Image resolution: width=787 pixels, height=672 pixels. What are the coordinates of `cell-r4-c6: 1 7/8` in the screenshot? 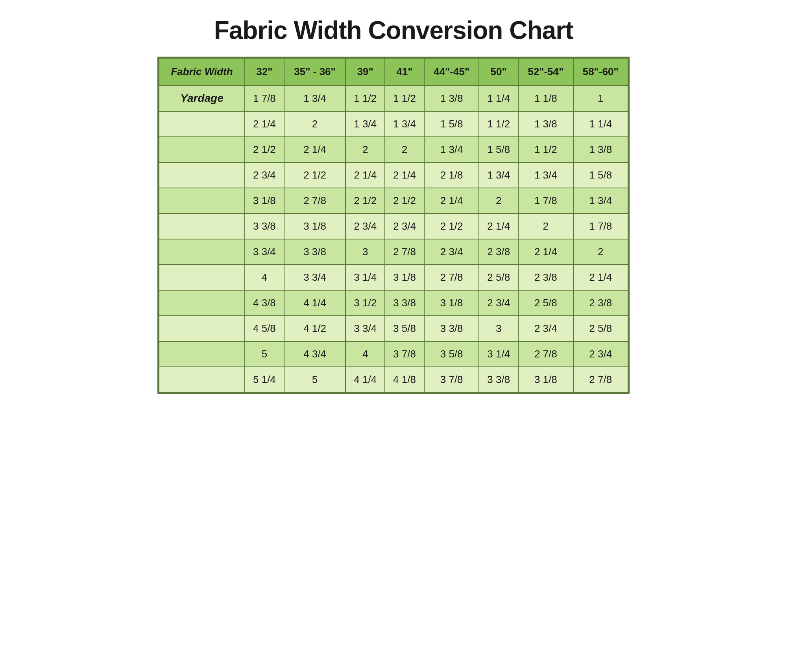 It's located at (545, 201).